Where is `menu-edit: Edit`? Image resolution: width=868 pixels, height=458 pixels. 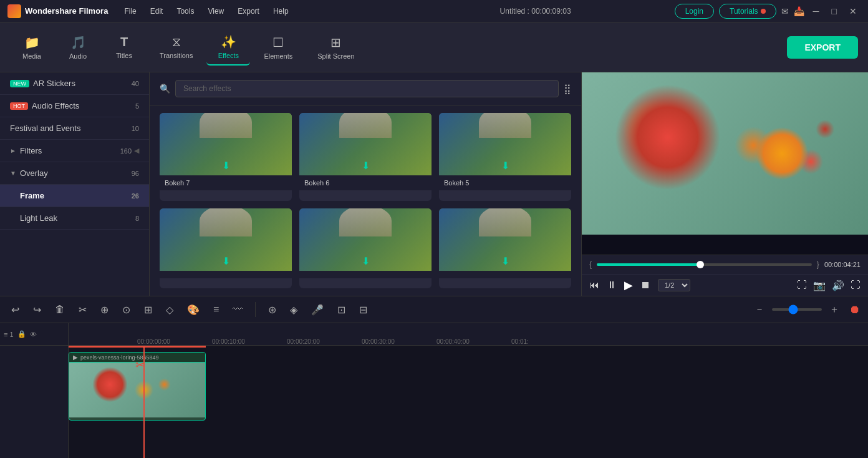
menu-edit: Edit is located at coordinates (157, 11).